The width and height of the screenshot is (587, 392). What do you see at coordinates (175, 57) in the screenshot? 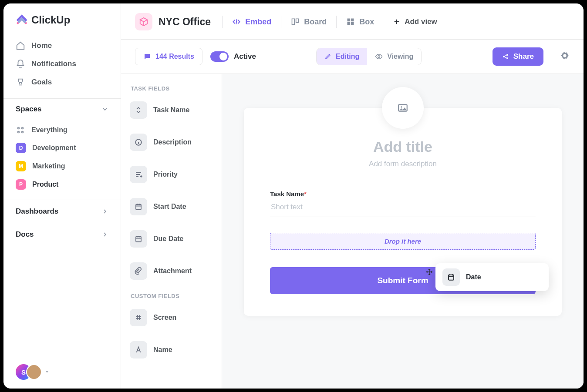
I see `results-label: 144 Results` at bounding box center [175, 57].